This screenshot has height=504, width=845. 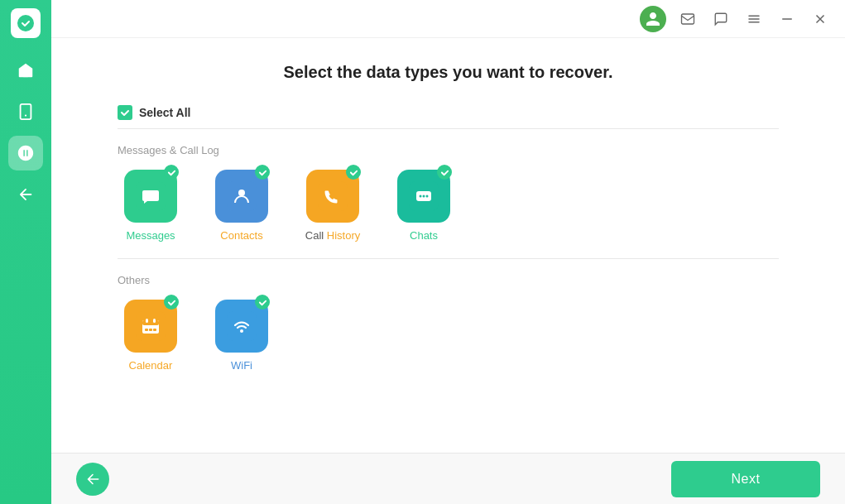 I want to click on contacts-check, so click(x=262, y=172).